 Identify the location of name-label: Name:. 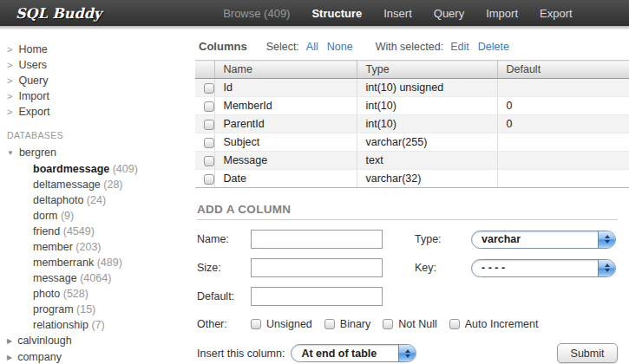
(224, 239).